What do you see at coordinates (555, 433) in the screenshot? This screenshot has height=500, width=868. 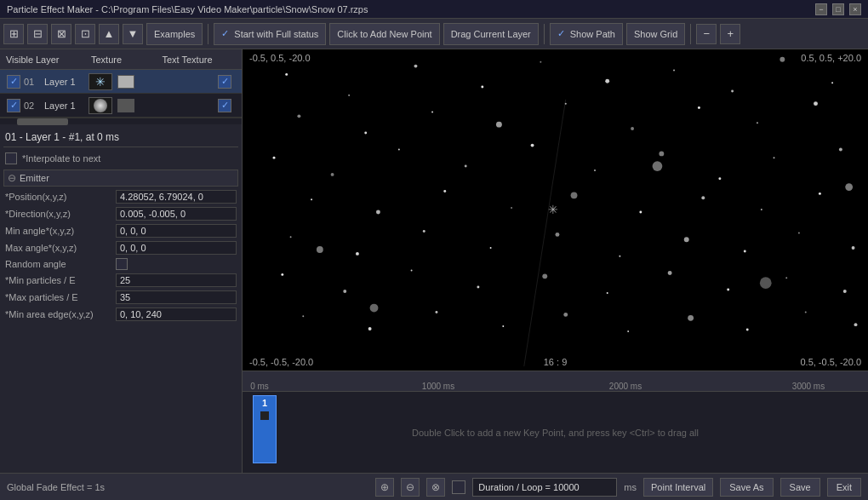 I see `timeline-content: 1 Double Click to add a new Key Point, a…` at bounding box center [555, 433].